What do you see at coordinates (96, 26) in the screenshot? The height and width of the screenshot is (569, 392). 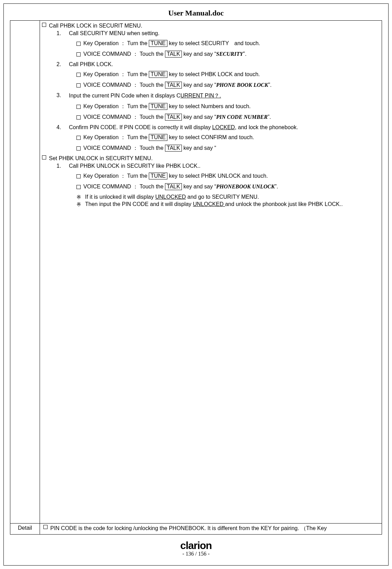 I see `section1-heading: Call PHBK LOCK in SECURIT MENU.` at bounding box center [96, 26].